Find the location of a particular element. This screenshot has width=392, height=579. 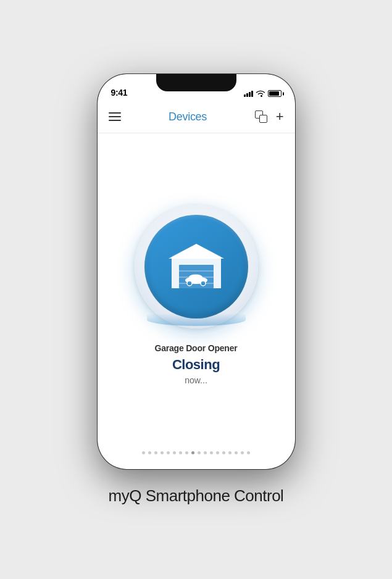

dot-9-active is located at coordinates (193, 453).